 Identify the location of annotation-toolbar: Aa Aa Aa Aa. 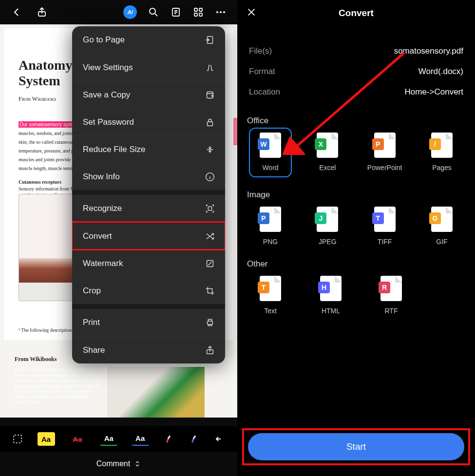
(119, 439).